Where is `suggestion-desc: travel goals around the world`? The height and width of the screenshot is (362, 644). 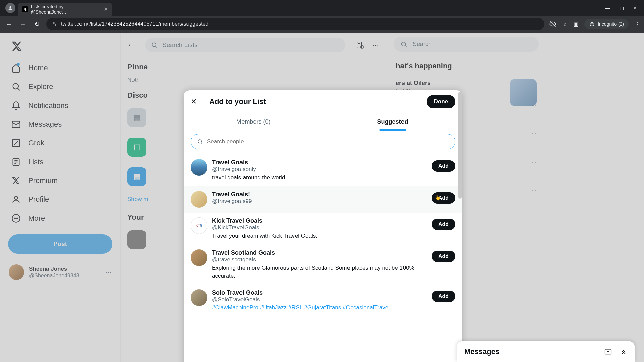 suggestion-desc: travel goals around the world is located at coordinates (319, 178).